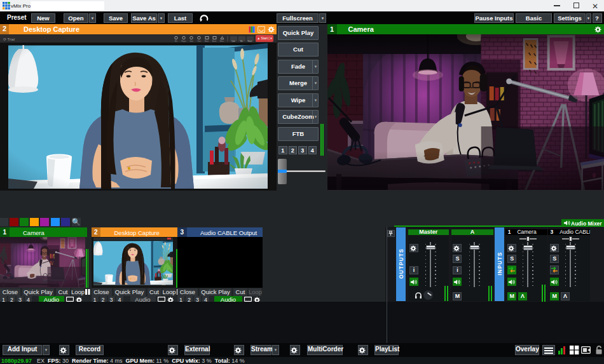 The height and width of the screenshot is (364, 604). I want to click on svg-text: Blank, so click(215, 41).